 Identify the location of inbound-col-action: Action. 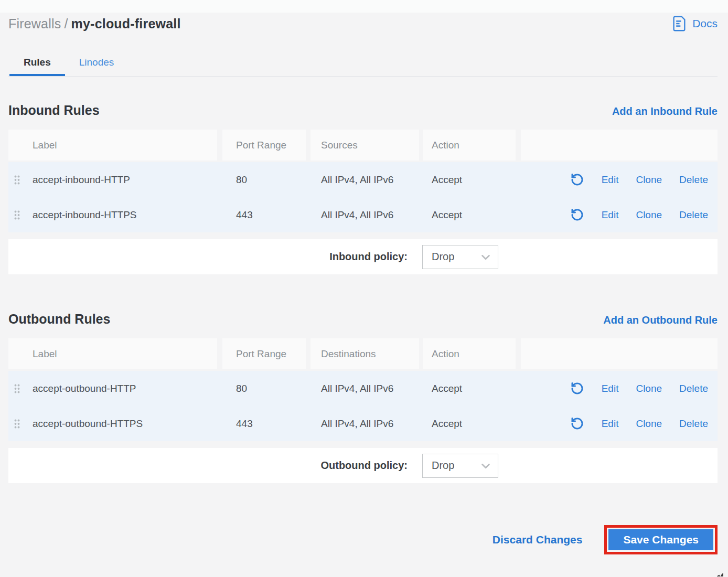
(469, 145).